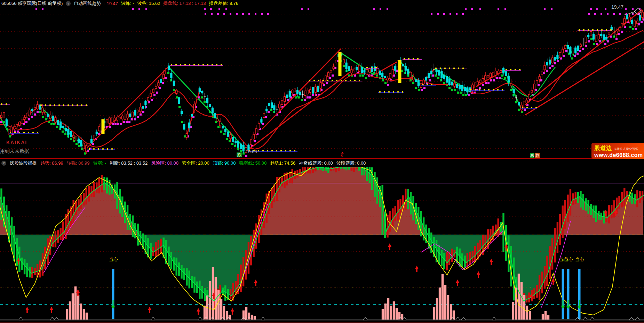 The image size is (644, 323). Describe the element at coordinates (149, 3) in the screenshot. I see `wave-trough-value: 波谷: 15.62` at that location.